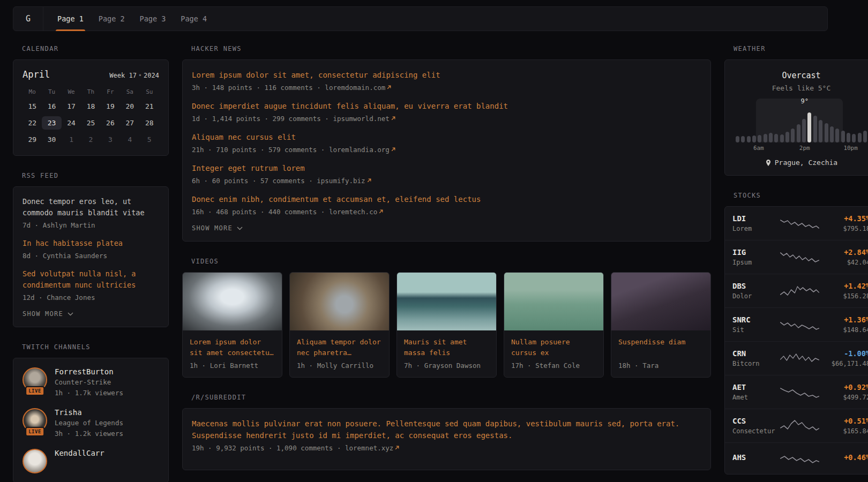 The image size is (868, 482). I want to click on hn-item-headline: Integer eget rutrum lorem, so click(447, 168).